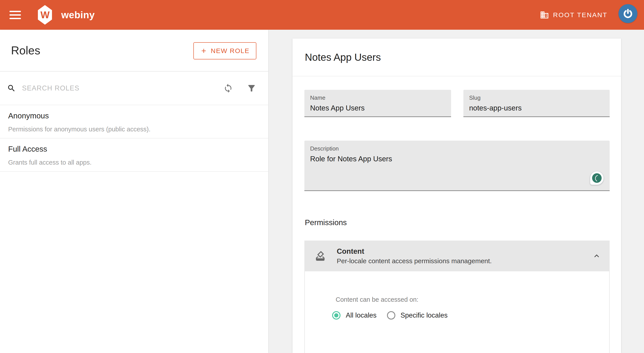  What do you see at coordinates (45, 15) in the screenshot?
I see `webiny-logo: W` at bounding box center [45, 15].